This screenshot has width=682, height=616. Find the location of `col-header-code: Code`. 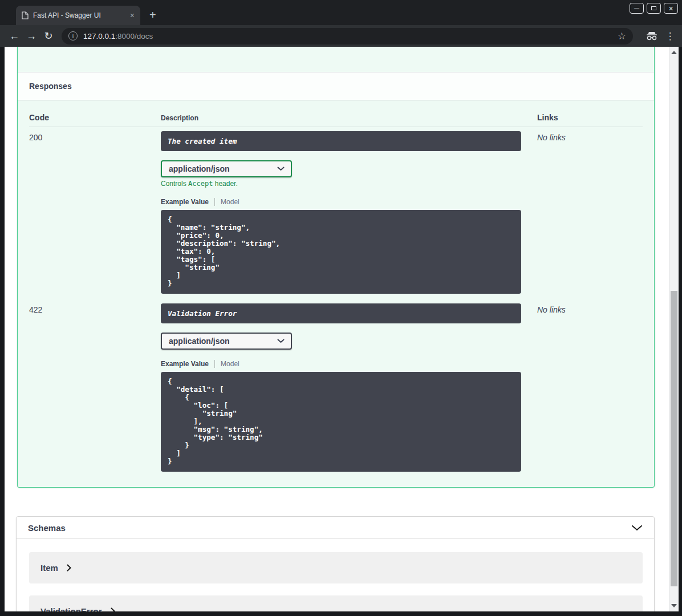

col-header-code: Code is located at coordinates (95, 117).